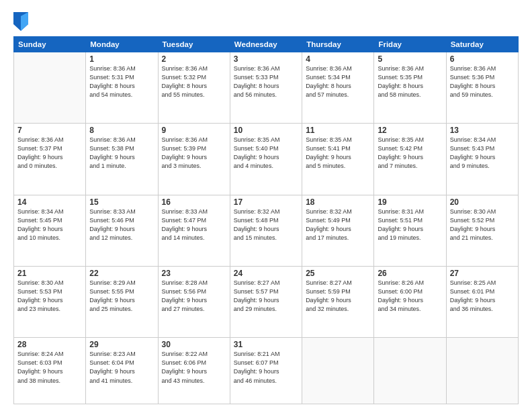  I want to click on day-info: Sunrise: 8:36 AM Sunset: 5:32 PM Dayligh…, so click(194, 82).